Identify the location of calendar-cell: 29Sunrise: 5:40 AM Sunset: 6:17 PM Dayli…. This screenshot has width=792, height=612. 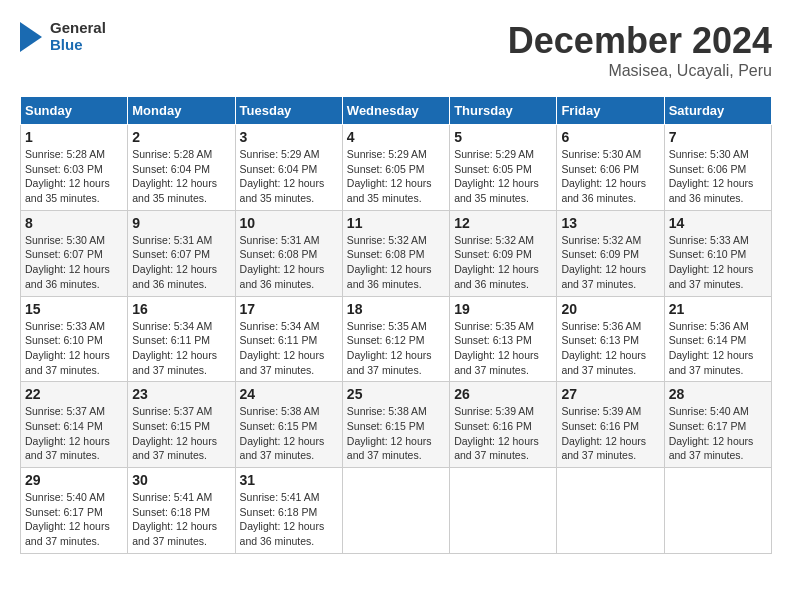
(74, 511).